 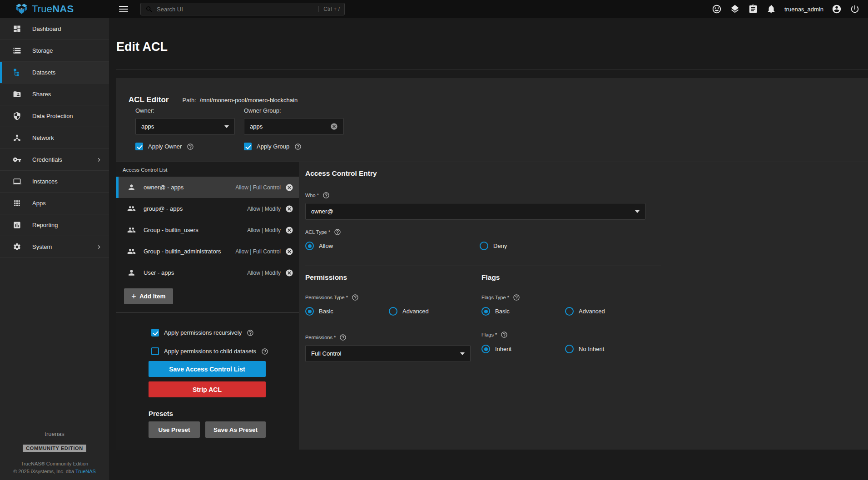 What do you see at coordinates (55, 160) in the screenshot?
I see `sidebar-item-credentials: Credentials` at bounding box center [55, 160].